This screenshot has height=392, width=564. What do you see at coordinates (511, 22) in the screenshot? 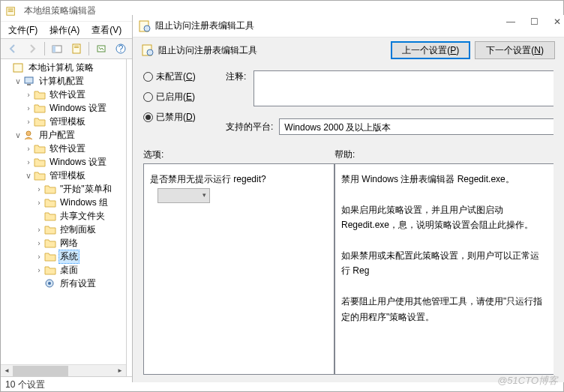
I see `minimize-button: —` at bounding box center [511, 22].